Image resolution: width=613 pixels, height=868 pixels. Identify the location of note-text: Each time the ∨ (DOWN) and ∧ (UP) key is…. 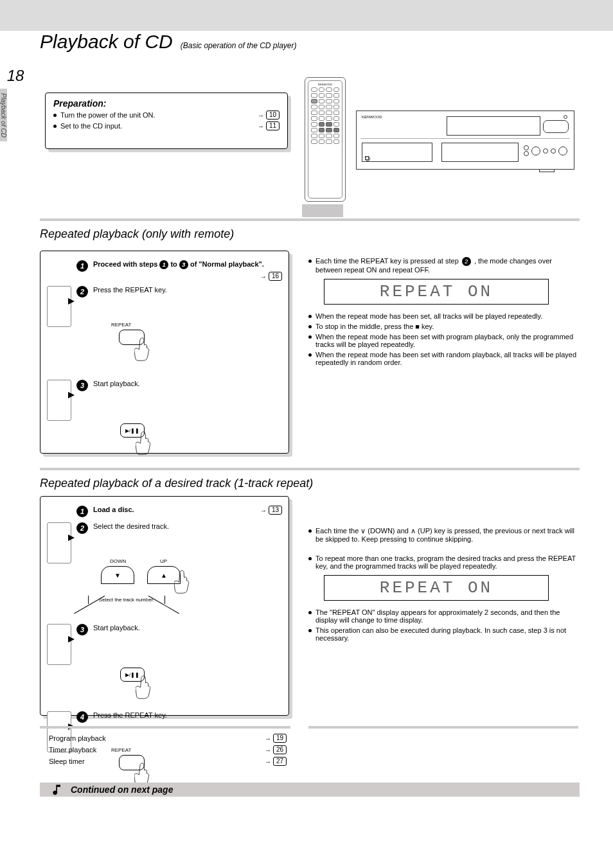
(447, 535).